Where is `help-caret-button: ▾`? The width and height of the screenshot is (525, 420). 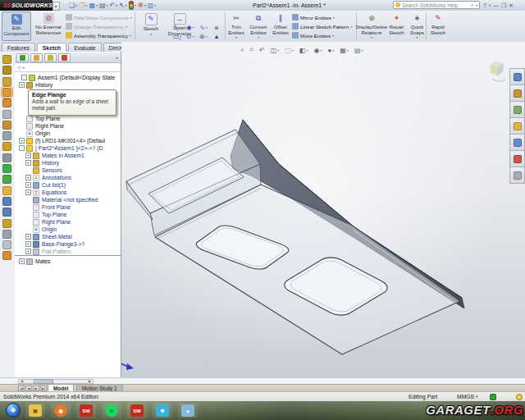
help-caret-button: ▾ is located at coordinates (490, 5).